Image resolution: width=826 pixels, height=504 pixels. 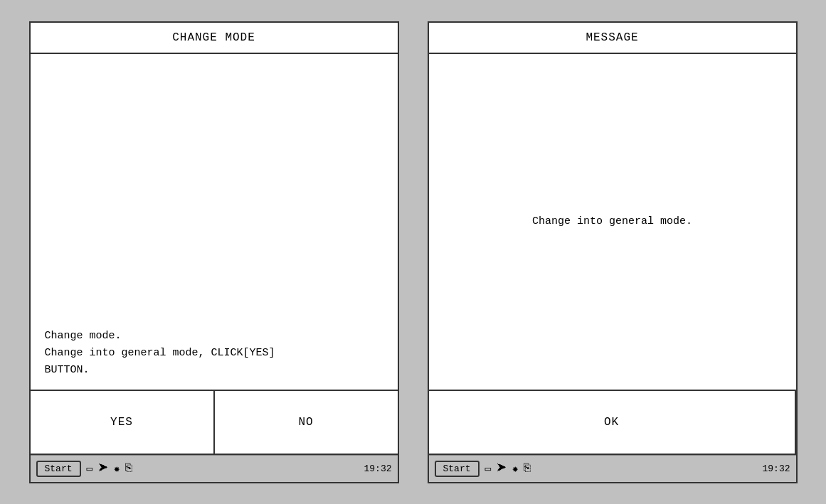 What do you see at coordinates (214, 370) in the screenshot?
I see `left-panel-line-3: BUTTON.` at bounding box center [214, 370].